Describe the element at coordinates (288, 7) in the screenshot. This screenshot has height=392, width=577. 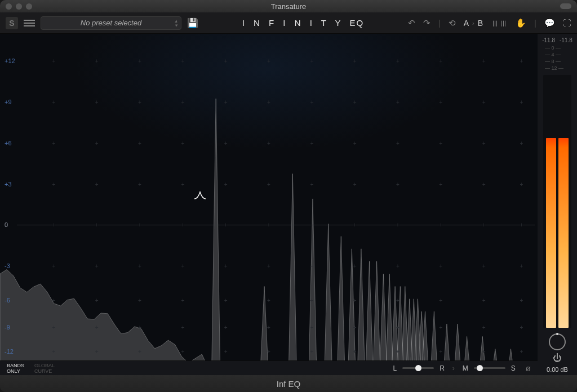
I see `window-title: Transature` at that location.